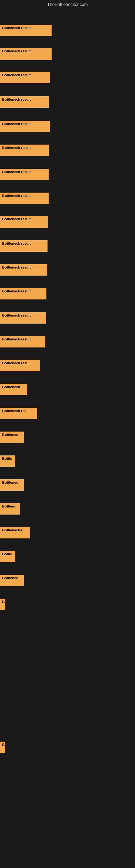  Describe the element at coordinates (15, 533) in the screenshot. I see `bottleneck-result-item: Bottleneck r` at that location.